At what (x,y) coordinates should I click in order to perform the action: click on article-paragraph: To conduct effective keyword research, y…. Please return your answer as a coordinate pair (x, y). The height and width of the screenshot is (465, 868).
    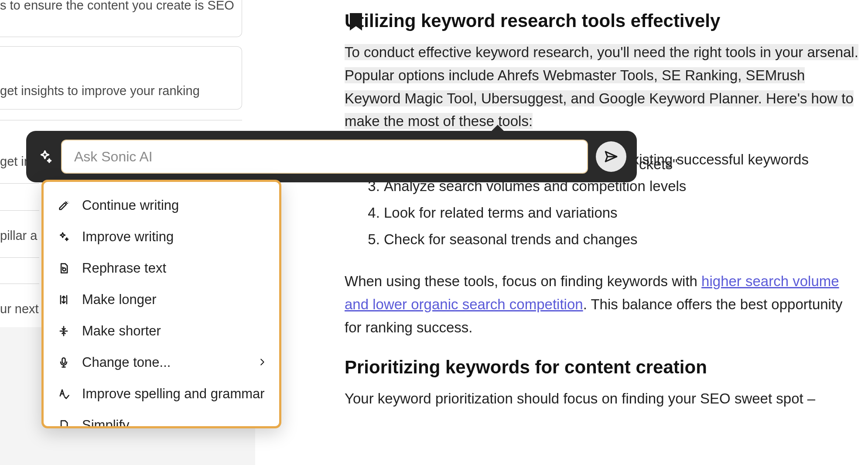
    Looking at the image, I should click on (602, 87).